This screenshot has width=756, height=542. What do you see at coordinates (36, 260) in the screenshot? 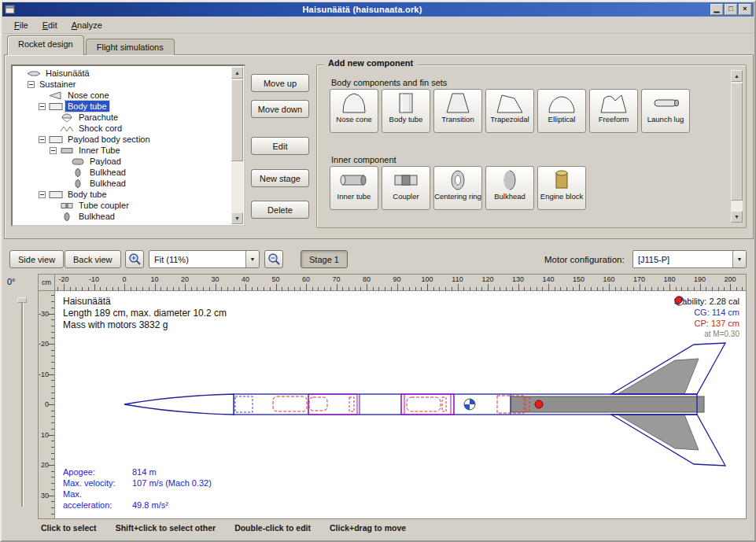
I see `side-view-button: Side view` at bounding box center [36, 260].